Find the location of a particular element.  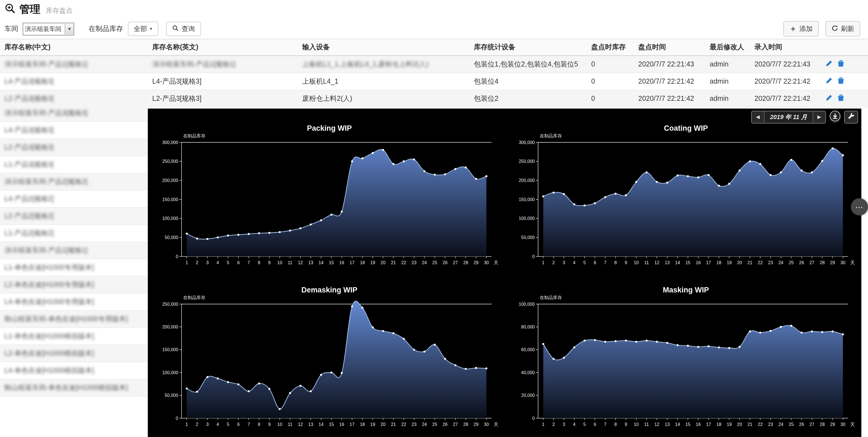

add-label: 添加 is located at coordinates (806, 29).